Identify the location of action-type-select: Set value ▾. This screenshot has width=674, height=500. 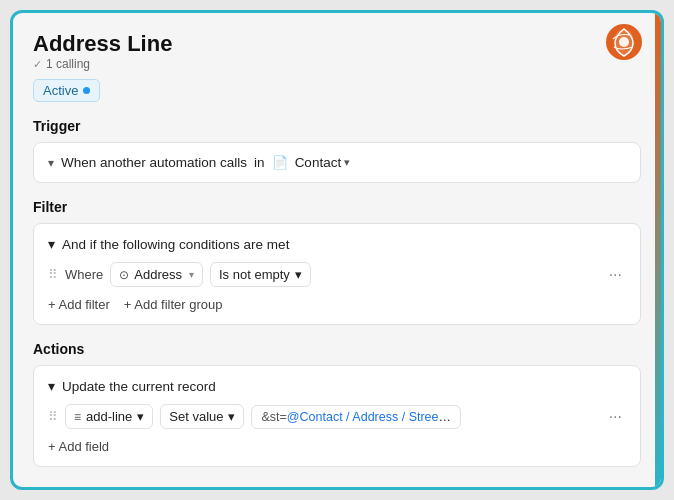
(202, 416).